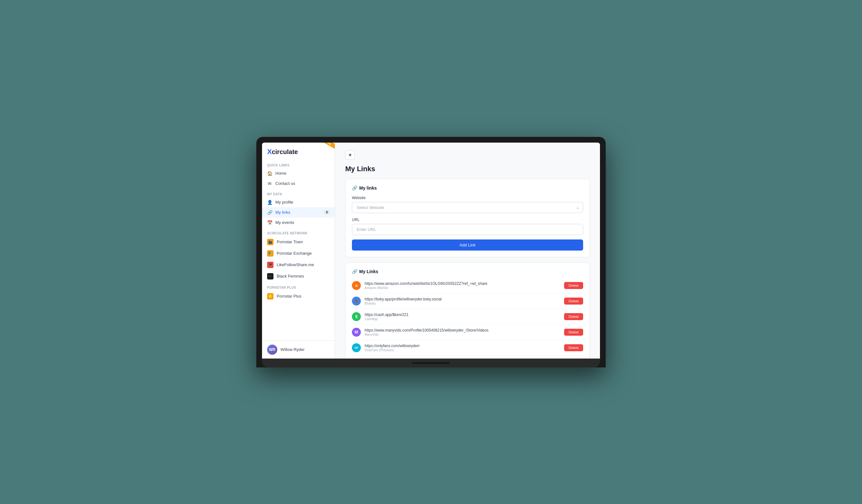  Describe the element at coordinates (462, 350) in the screenshot. I see `onlyfans-name: OnlyFans (Premium)` at that location.